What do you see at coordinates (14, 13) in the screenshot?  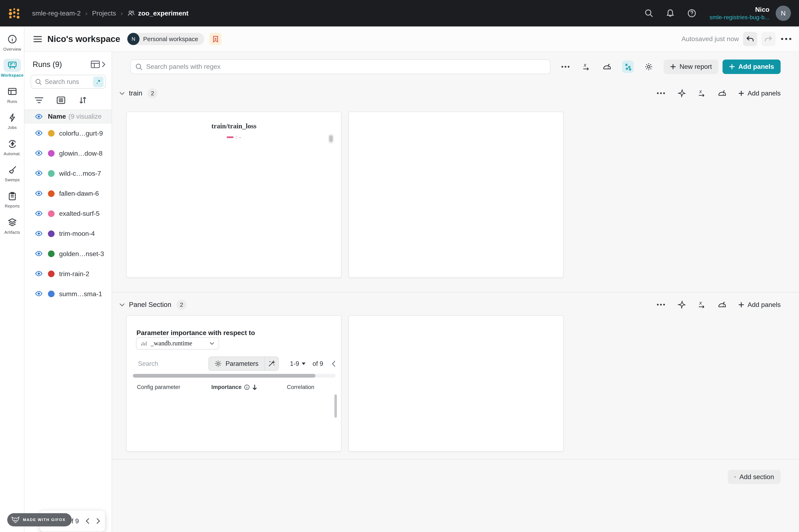 I see `wandb-logo-icon` at bounding box center [14, 13].